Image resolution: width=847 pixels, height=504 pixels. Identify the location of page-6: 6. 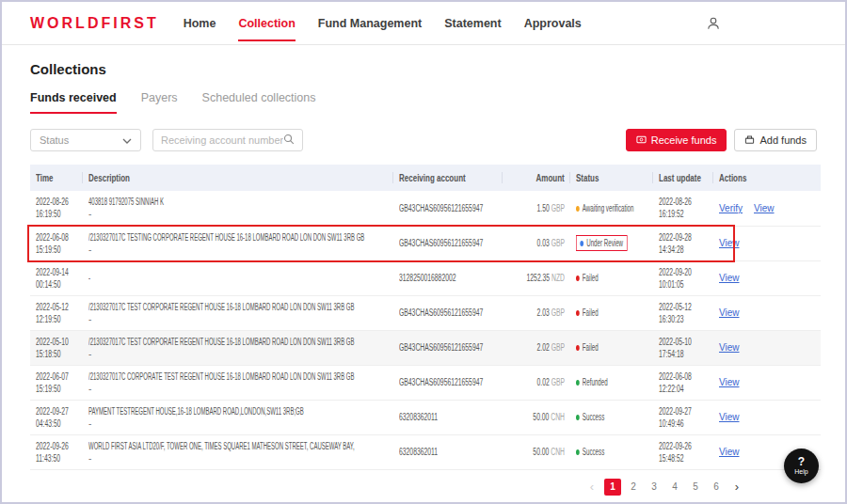
(716, 487).